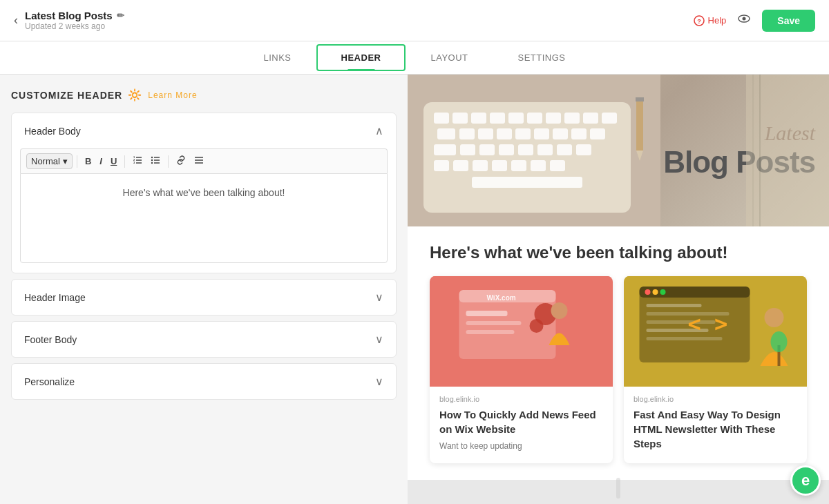  Describe the element at coordinates (204, 211) in the screenshot. I see `accordion-header-body-content: Normal ▾ B I U 1 2` at that location.